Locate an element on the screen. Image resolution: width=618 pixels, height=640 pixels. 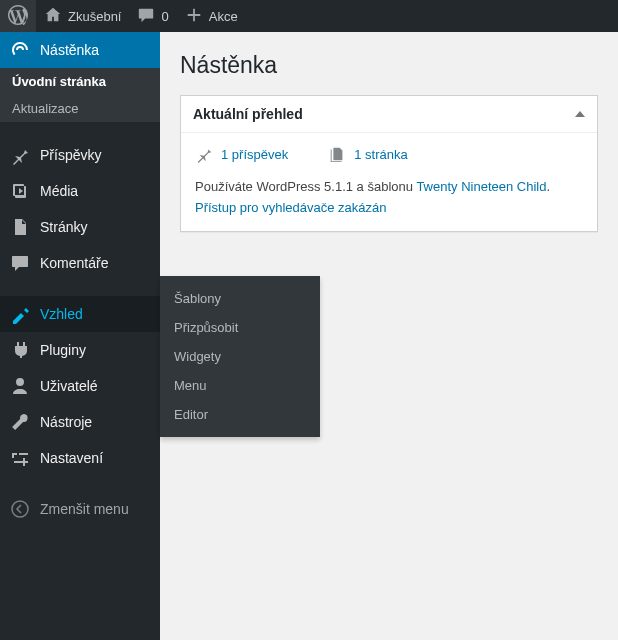
toggle-up-icon is located at coordinates (580, 114).